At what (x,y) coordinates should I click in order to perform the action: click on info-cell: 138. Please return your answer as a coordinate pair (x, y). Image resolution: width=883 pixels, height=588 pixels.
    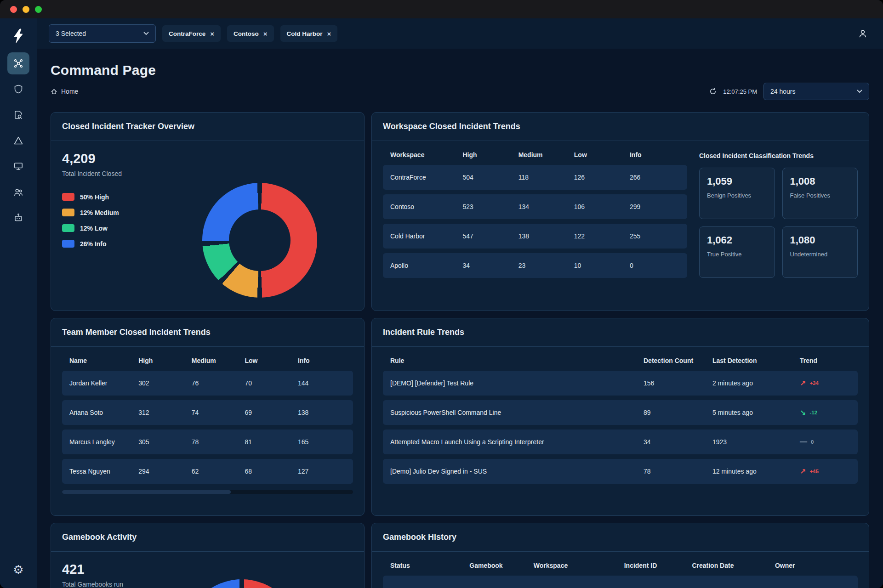
    Looking at the image, I should click on (322, 413).